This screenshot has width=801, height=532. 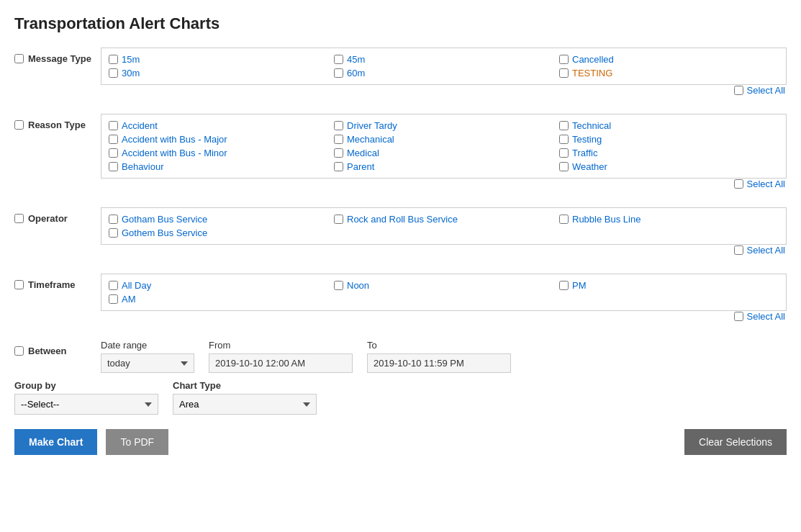 What do you see at coordinates (443, 219) in the screenshot?
I see `list-item: Rock and Roll Bus Service` at bounding box center [443, 219].